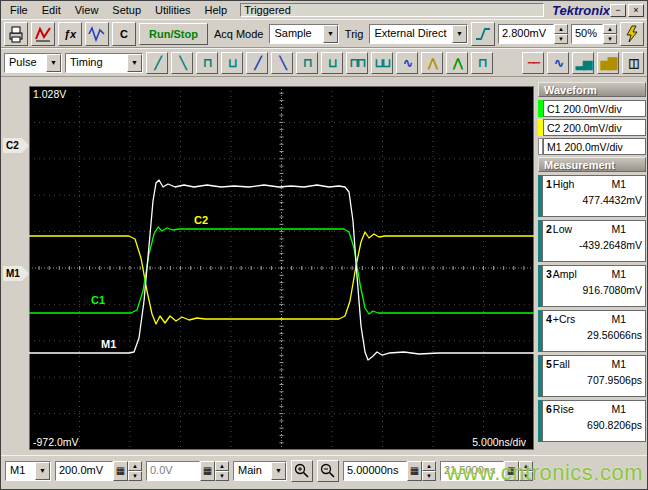 The width and height of the screenshot is (648, 490). Describe the element at coordinates (87, 10) in the screenshot. I see `menu-view: View` at that location.